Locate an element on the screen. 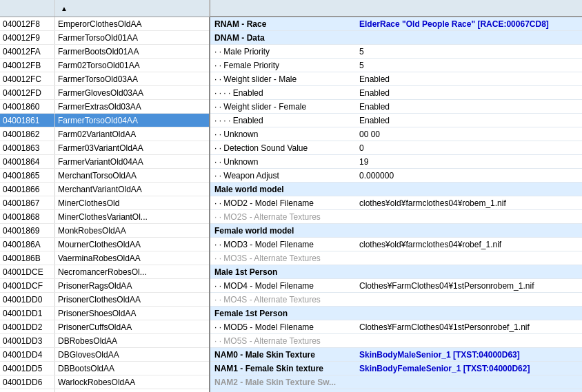 Image resolution: width=582 pixels, height=392 pixels. cell-editor-id: DBBootsOldAA is located at coordinates (132, 368).